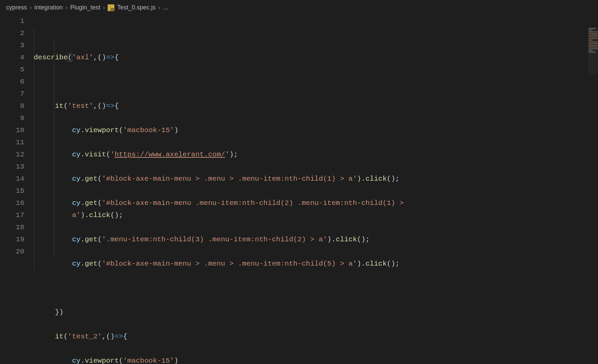 The image size is (598, 364). I want to click on breadcrumb-file: Test_0.spec.js, so click(136, 7).